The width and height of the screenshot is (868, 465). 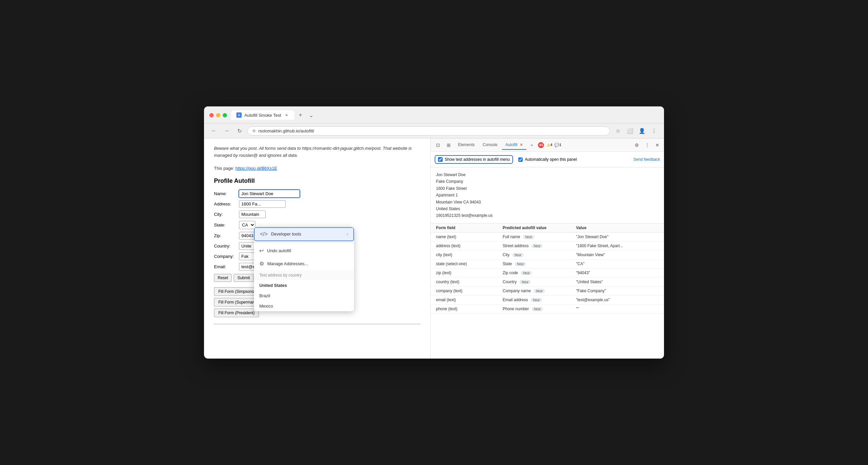 What do you see at coordinates (637, 145) in the screenshot?
I see `settings-icon: ⚙` at bounding box center [637, 145].